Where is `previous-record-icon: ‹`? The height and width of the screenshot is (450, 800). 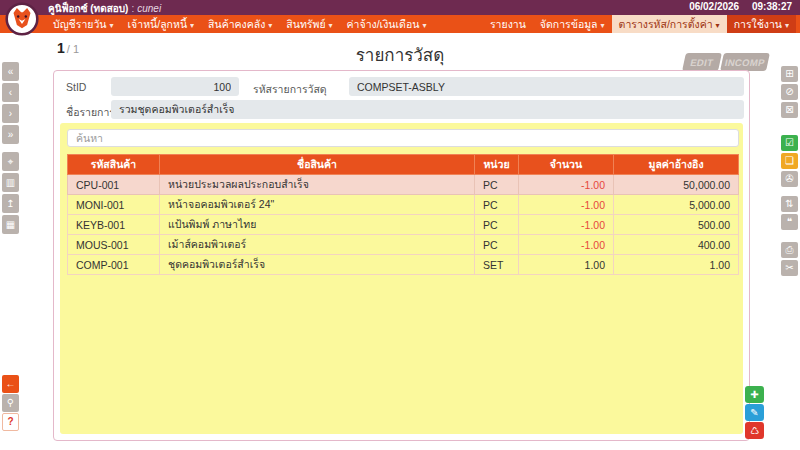
previous-record-icon: ‹ is located at coordinates (10, 93).